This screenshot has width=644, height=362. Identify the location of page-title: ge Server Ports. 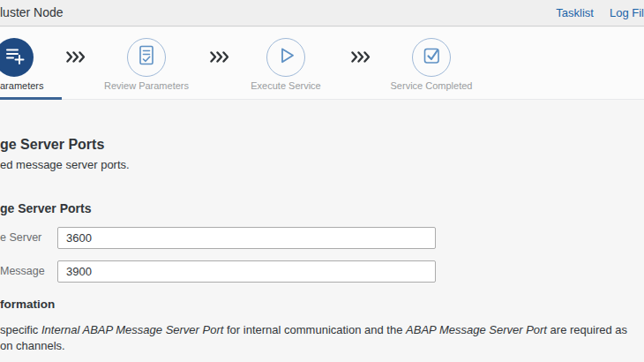
(52, 145).